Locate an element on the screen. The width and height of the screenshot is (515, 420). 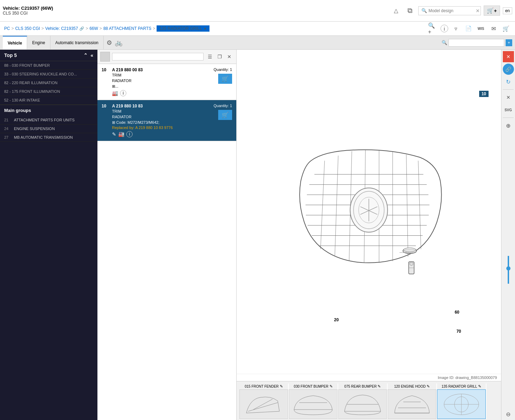
thumb-135: 135 RADIATOR GRILL ✎ is located at coordinates (462, 401).